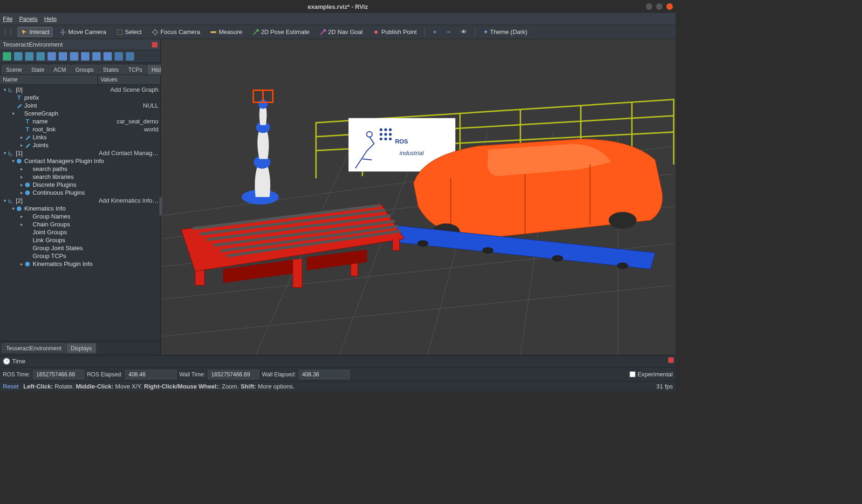 The image size is (862, 504). What do you see at coordinates (155, 45) in the screenshot?
I see `panel-close-button` at bounding box center [155, 45].